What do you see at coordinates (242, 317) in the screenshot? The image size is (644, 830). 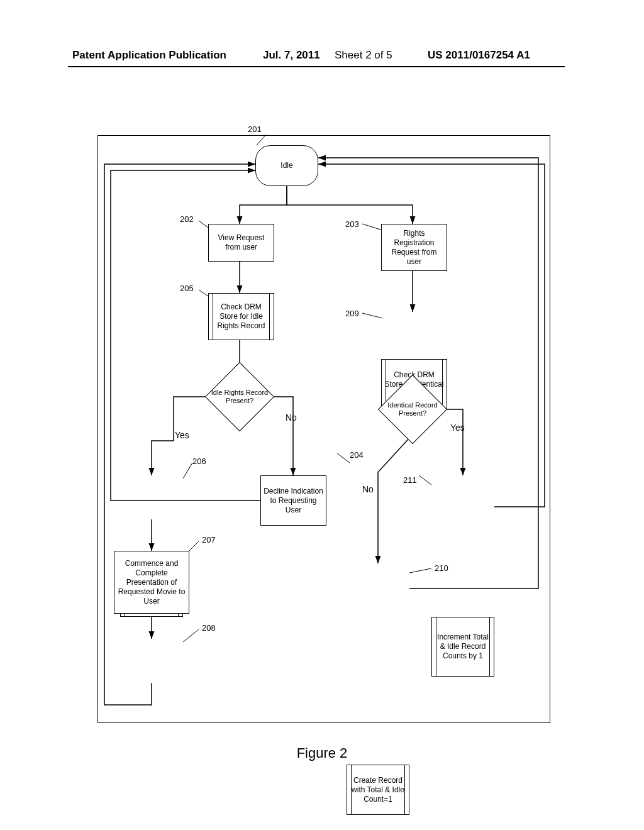 I see `node-label: Check DRM Store for Idle Rights Record` at bounding box center [242, 317].